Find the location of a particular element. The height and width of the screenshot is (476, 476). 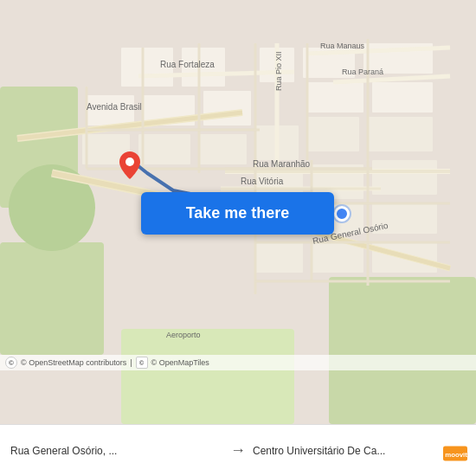

bottom-bar: Rua General Osório, ... → Centro Univers… is located at coordinates (238, 450).